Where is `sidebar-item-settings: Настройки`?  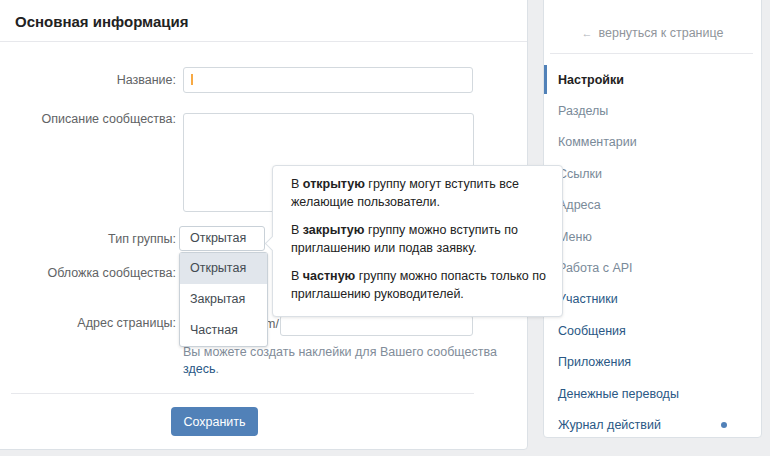 sidebar-item-settings: Настройки is located at coordinates (652, 80).